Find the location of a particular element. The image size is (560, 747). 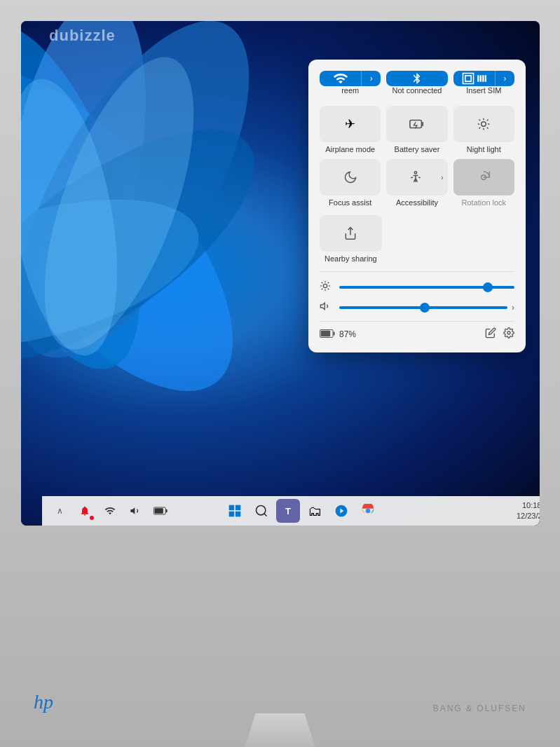

bluetooth-label: Not connected is located at coordinates (416, 90).